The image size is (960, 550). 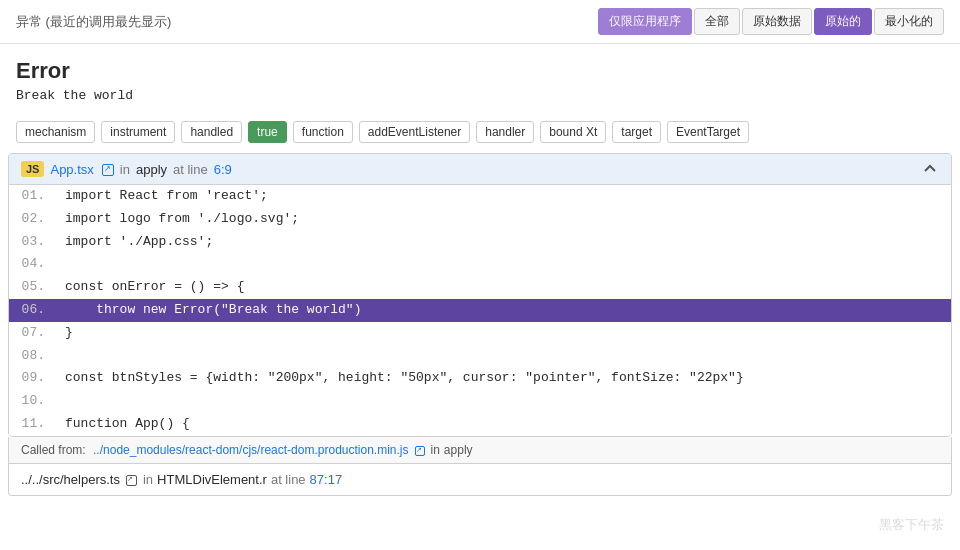 What do you see at coordinates (32, 169) in the screenshot?
I see `js-badge: JS` at bounding box center [32, 169].